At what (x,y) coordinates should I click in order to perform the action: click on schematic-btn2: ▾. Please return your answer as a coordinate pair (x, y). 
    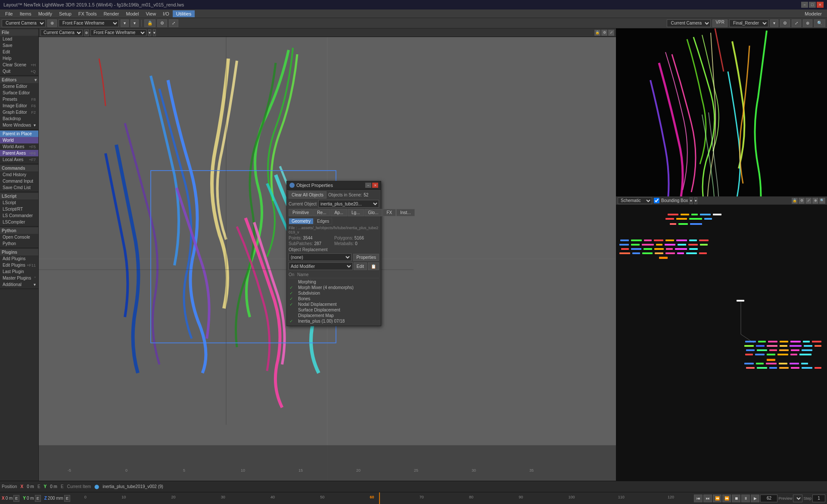
    Looking at the image, I should click on (696, 201).